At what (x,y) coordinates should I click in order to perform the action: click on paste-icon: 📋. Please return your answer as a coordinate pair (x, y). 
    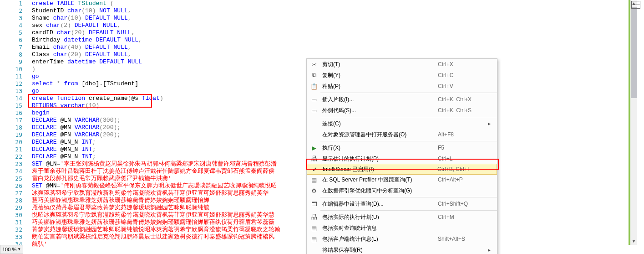
    Looking at the image, I should click on (314, 87).